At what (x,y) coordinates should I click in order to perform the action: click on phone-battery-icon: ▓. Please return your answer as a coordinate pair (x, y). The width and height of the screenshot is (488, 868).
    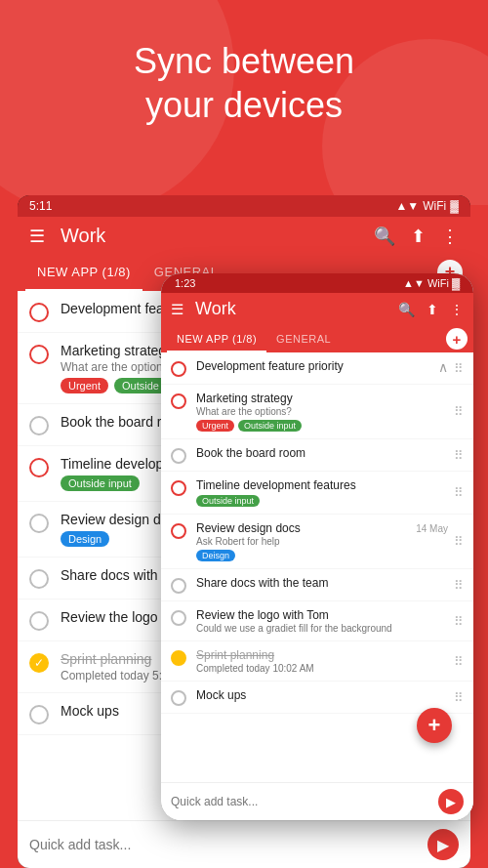
    Looking at the image, I should click on (456, 283).